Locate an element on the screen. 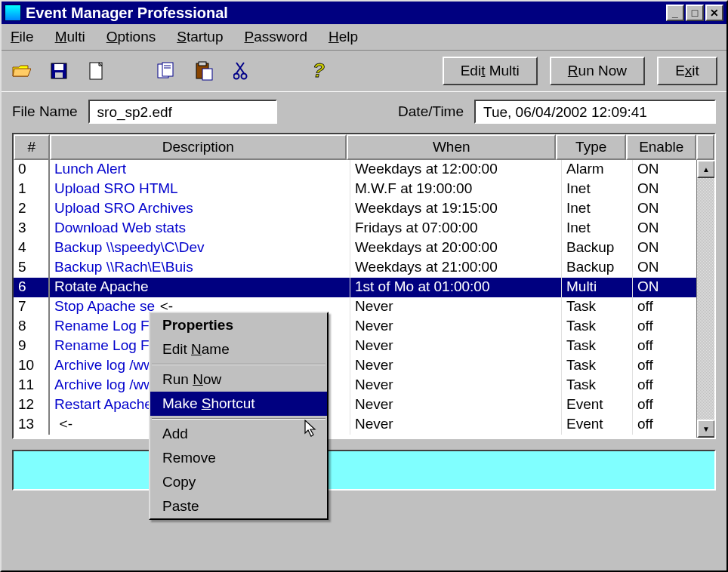 The width and height of the screenshot is (728, 572). scroll-down-button: ▼ is located at coordinates (705, 429).